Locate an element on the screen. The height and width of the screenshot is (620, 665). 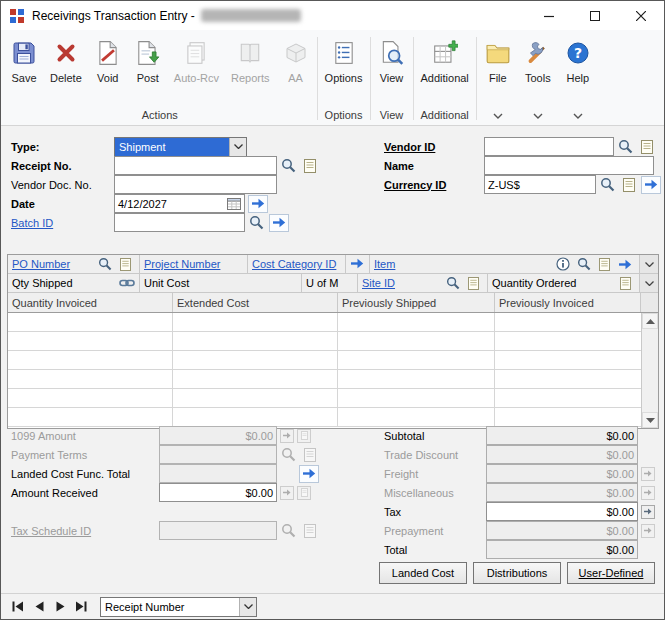
type-dropdown: Shipment is located at coordinates (180, 147).